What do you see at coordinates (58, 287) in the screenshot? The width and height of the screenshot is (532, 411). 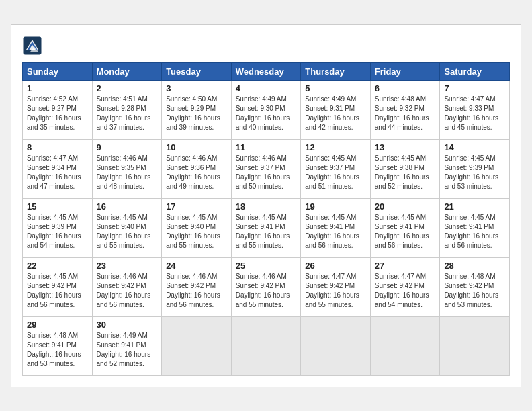 I see `calendar-cell: 22 Sunrise: 4:45 AM Sunset: 9:42 PM Dayl…` at bounding box center [58, 287].